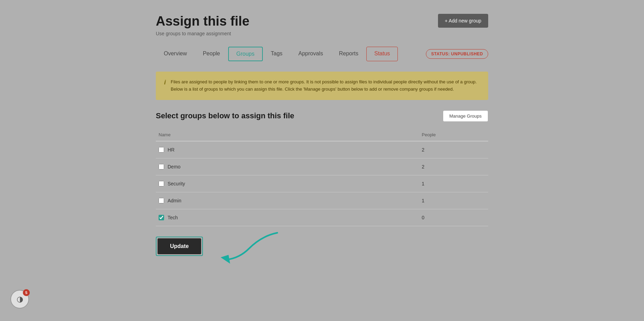 The width and height of the screenshot is (644, 321). Describe the element at coordinates (287, 135) in the screenshot. I see `col-name: Name` at that location.